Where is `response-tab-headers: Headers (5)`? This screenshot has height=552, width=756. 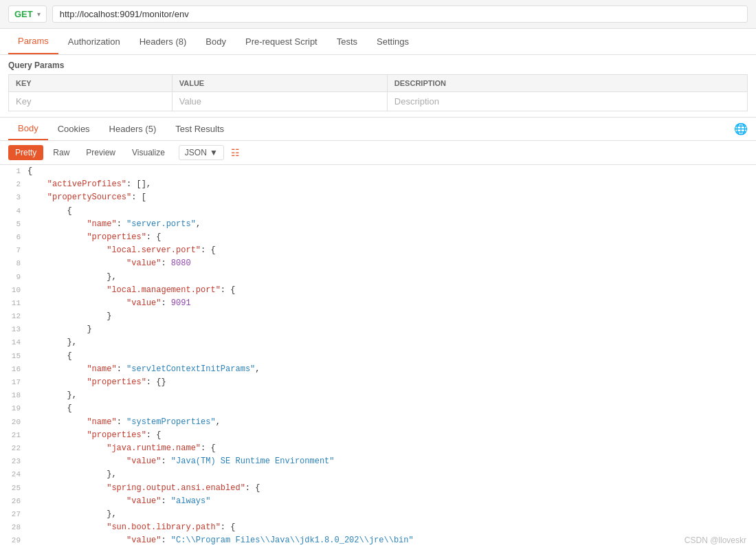
response-tab-headers: Headers (5) is located at coordinates (133, 129).